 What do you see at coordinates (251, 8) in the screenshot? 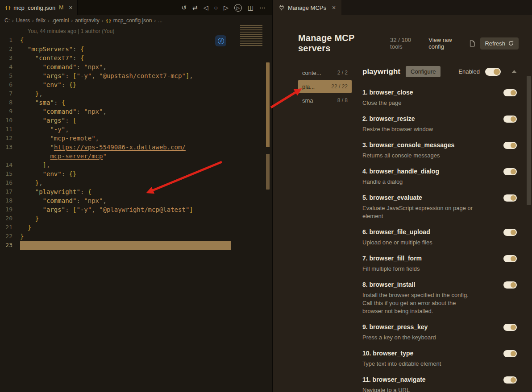
I see `split-editor-icon: ◫` at bounding box center [251, 8].